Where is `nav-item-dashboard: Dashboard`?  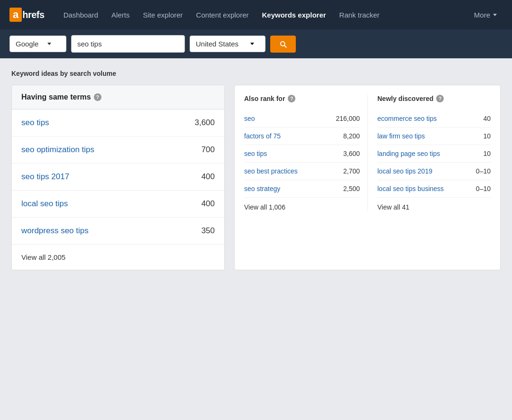
nav-item-dashboard: Dashboard is located at coordinates (81, 15).